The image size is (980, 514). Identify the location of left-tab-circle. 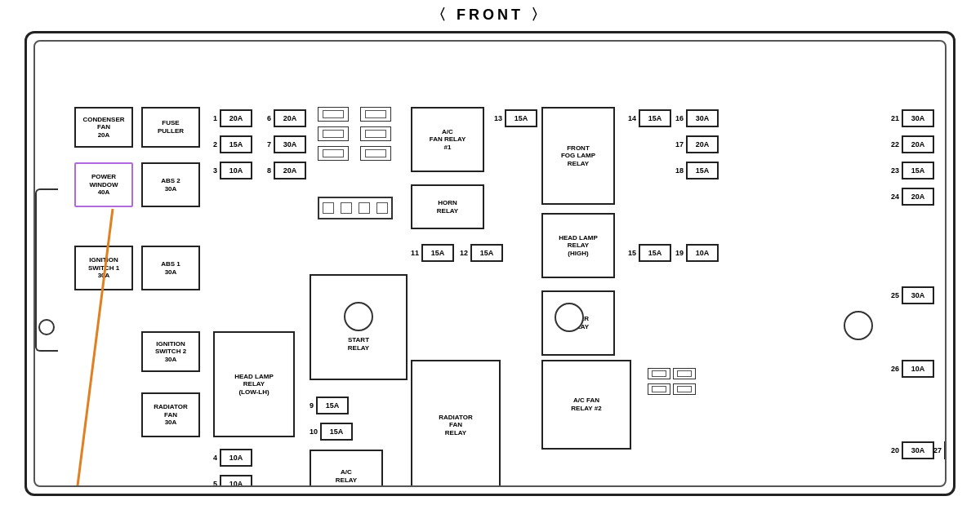
(47, 327).